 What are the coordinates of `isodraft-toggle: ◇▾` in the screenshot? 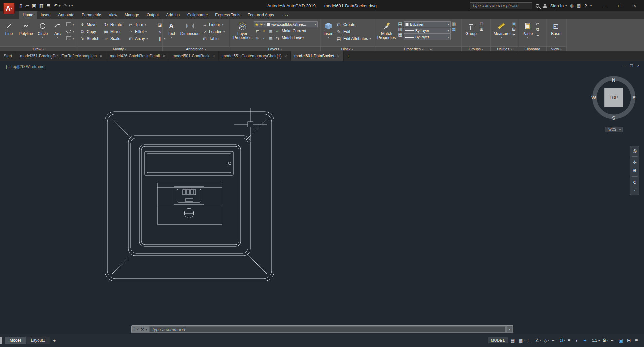 It's located at (547, 340).